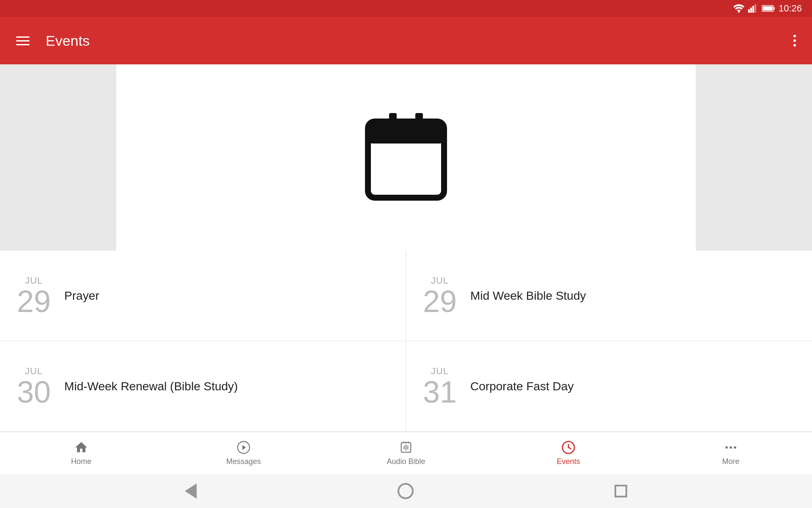 The image size is (812, 508). Describe the element at coordinates (406, 8) in the screenshot. I see `status-bar: 10:26` at that location.